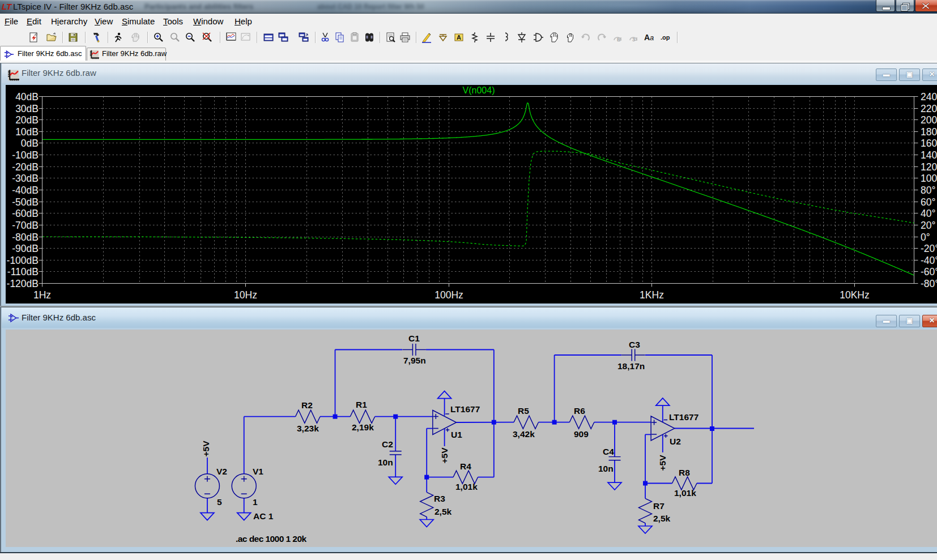 This screenshot has width=937, height=560. Describe the element at coordinates (457, 435) in the screenshot. I see `svg-text: U1` at that location.